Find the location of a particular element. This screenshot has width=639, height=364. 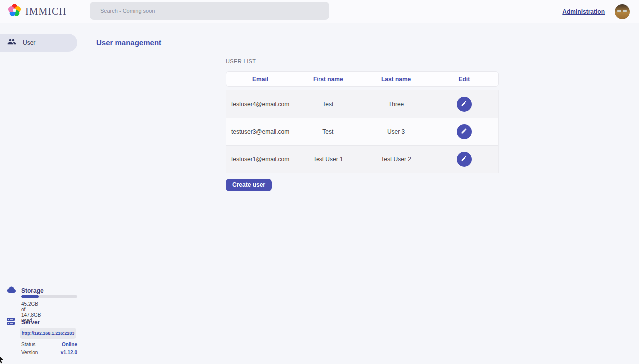

navbar-right: Administration is located at coordinates (596, 12).